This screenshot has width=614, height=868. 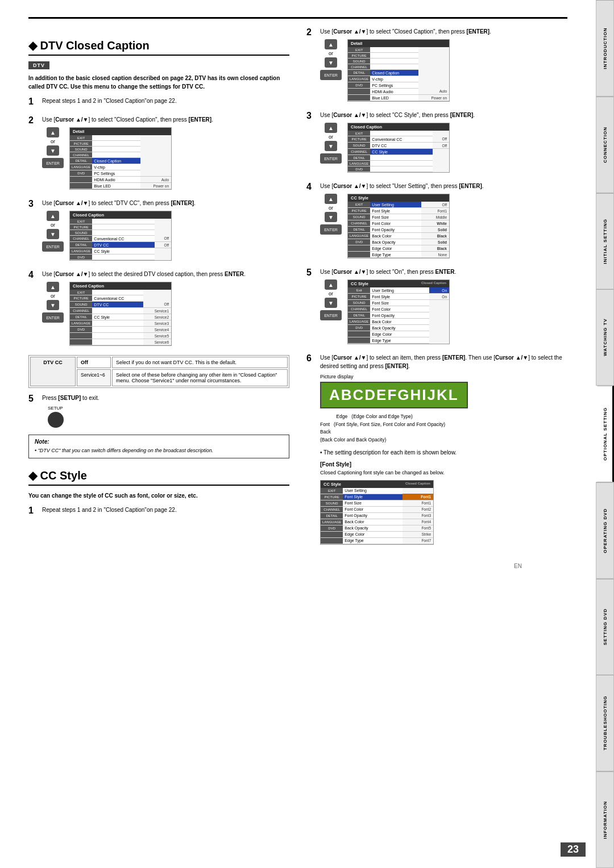 I want to click on section-dtv-title: ◆ DTV Closed Caption, so click(x=159, y=47).